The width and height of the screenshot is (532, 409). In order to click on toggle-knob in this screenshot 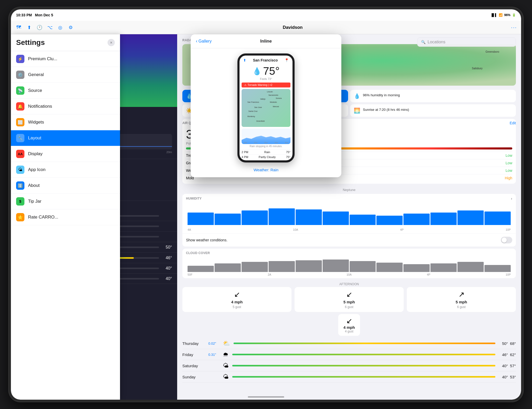, I will do `click(504, 240)`.